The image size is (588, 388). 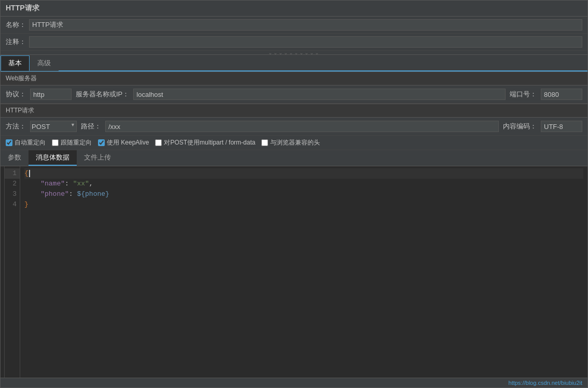 I want to click on tab-basic: 基本, so click(x=15, y=63).